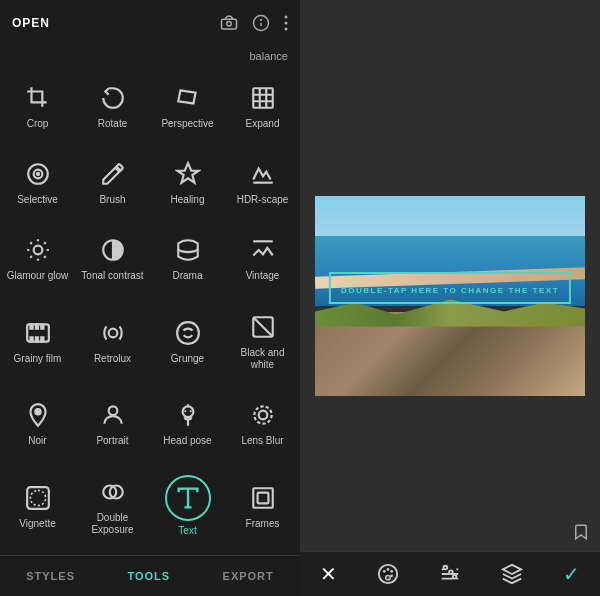 The width and height of the screenshot is (600, 596). Describe the element at coordinates (38, 106) in the screenshot. I see `tool-crop: Crop` at that location.